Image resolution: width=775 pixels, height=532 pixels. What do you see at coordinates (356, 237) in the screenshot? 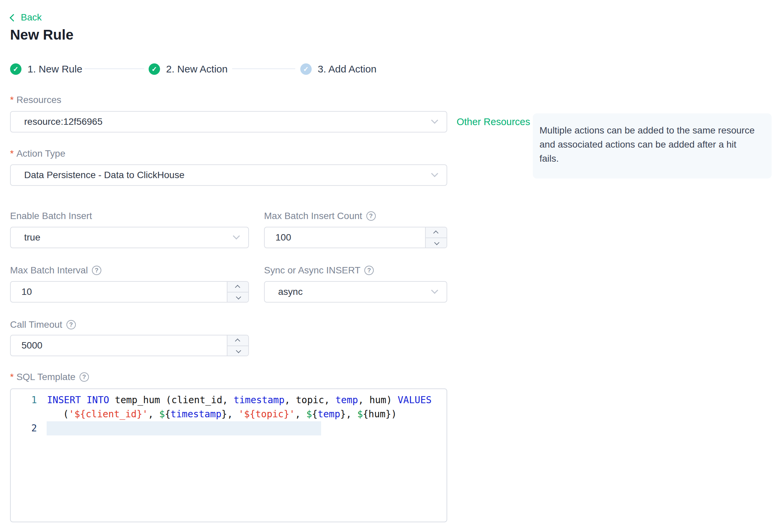
I see `max-count-input` at bounding box center [356, 237].